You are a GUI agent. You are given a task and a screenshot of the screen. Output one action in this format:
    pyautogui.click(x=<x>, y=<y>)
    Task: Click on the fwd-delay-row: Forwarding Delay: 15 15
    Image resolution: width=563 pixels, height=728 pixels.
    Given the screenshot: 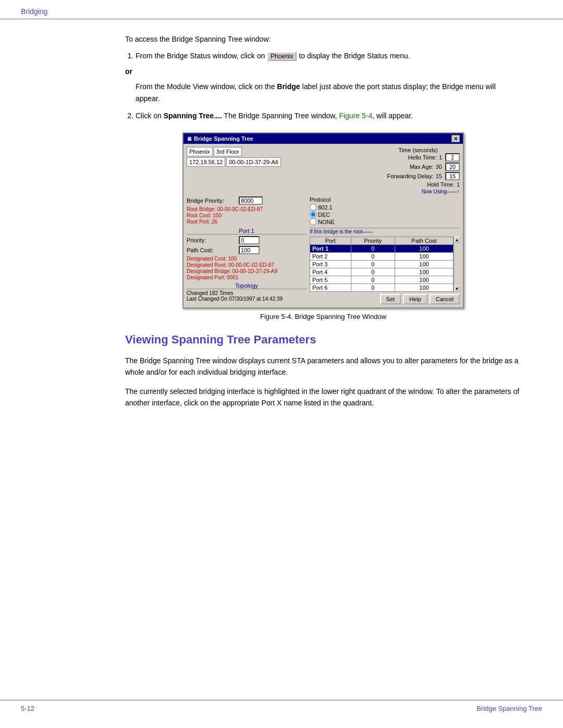 What is the action you would take?
    pyautogui.click(x=423, y=176)
    